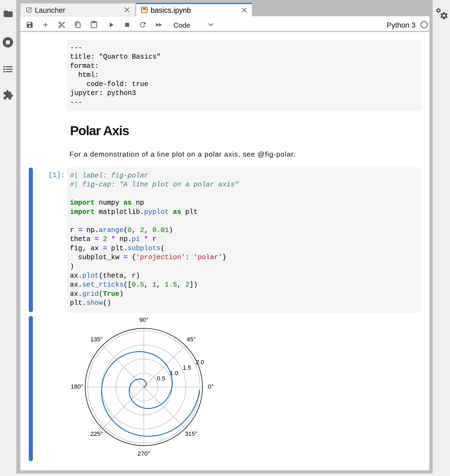 This screenshot has width=450, height=476. I want to click on svg-text: 45°, so click(191, 339).